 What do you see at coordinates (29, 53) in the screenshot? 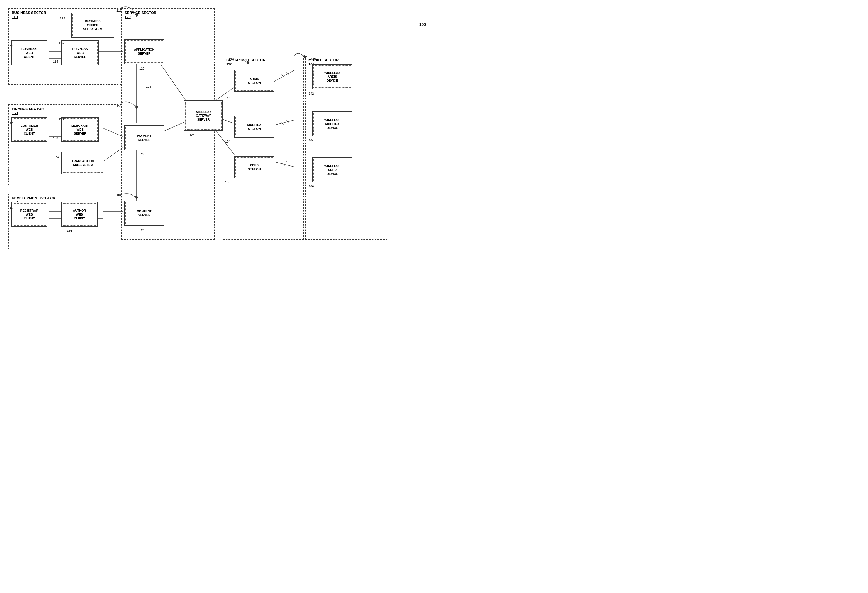
I see `business-web-client: BUSINESS WEB CLIENT` at bounding box center [29, 53].